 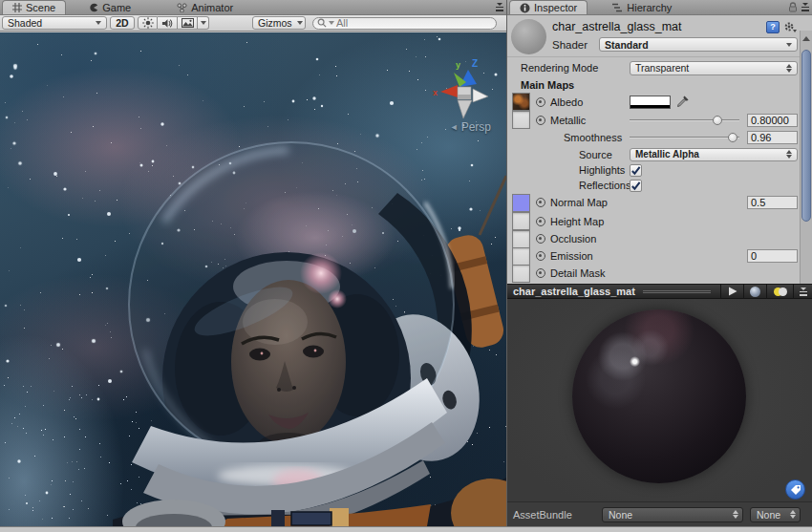 What do you see at coordinates (110, 8) in the screenshot?
I see `tab-game: Game` at bounding box center [110, 8].